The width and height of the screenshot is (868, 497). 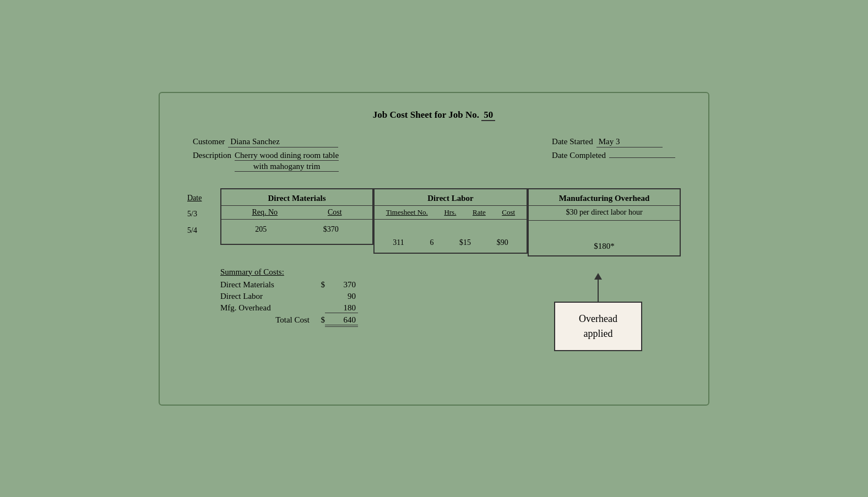 I want to click on dl-hrs-2: 6, so click(x=432, y=243).